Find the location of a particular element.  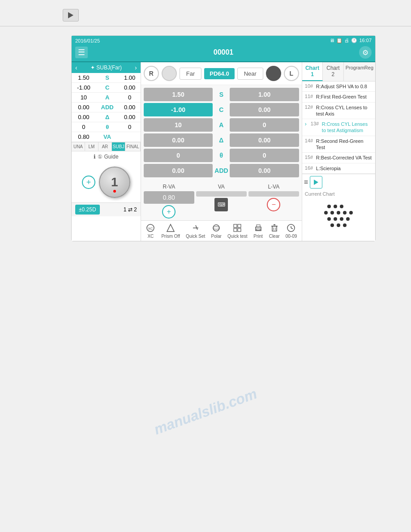

c-center-label: C is located at coordinates (221, 110).